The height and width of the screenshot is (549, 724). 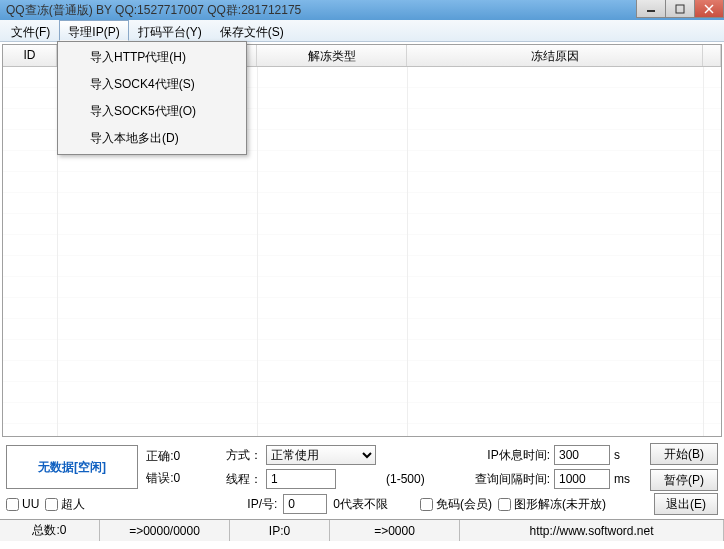 I want to click on col-id: ID, so click(x=30, y=56).